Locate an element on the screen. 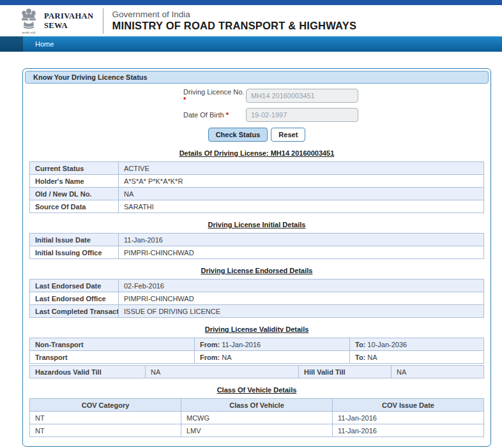  hazardous-label: Hazardous Valid Till is located at coordinates (88, 372).